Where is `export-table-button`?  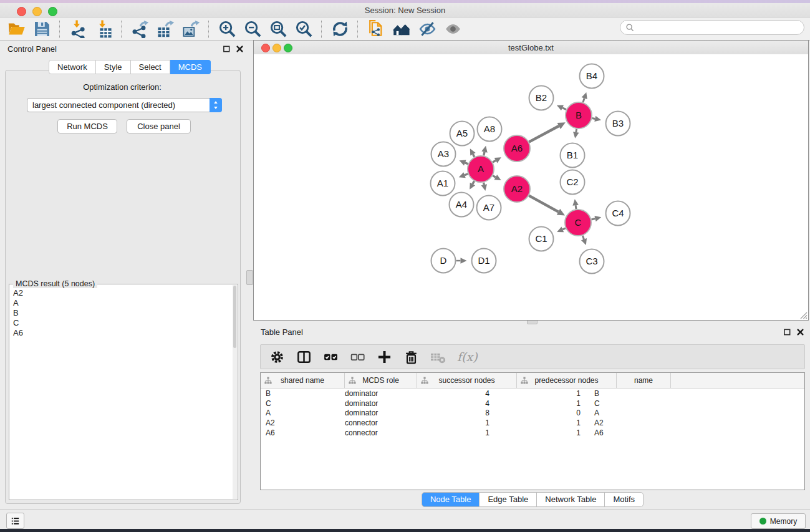 export-table-button is located at coordinates (165, 29).